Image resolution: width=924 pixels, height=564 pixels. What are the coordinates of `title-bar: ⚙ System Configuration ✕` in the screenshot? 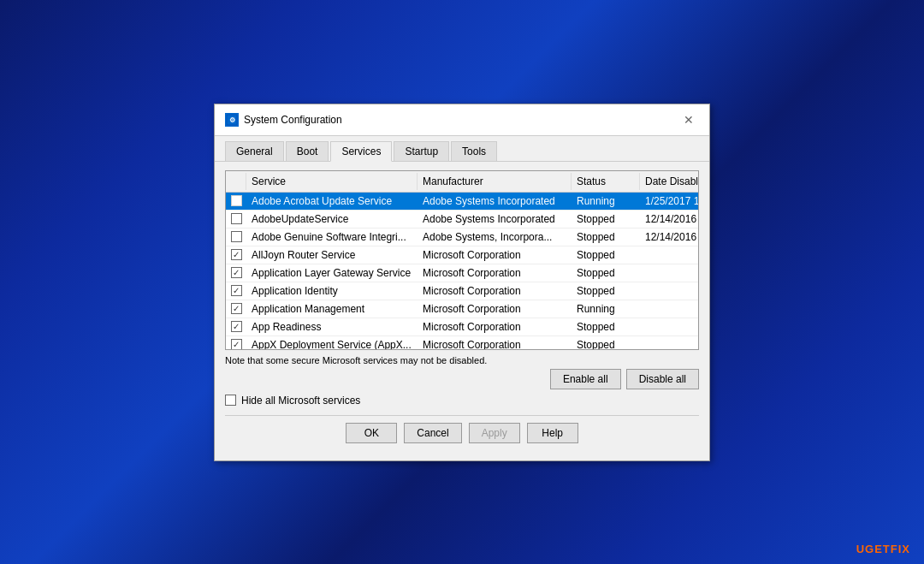 It's located at (462, 120).